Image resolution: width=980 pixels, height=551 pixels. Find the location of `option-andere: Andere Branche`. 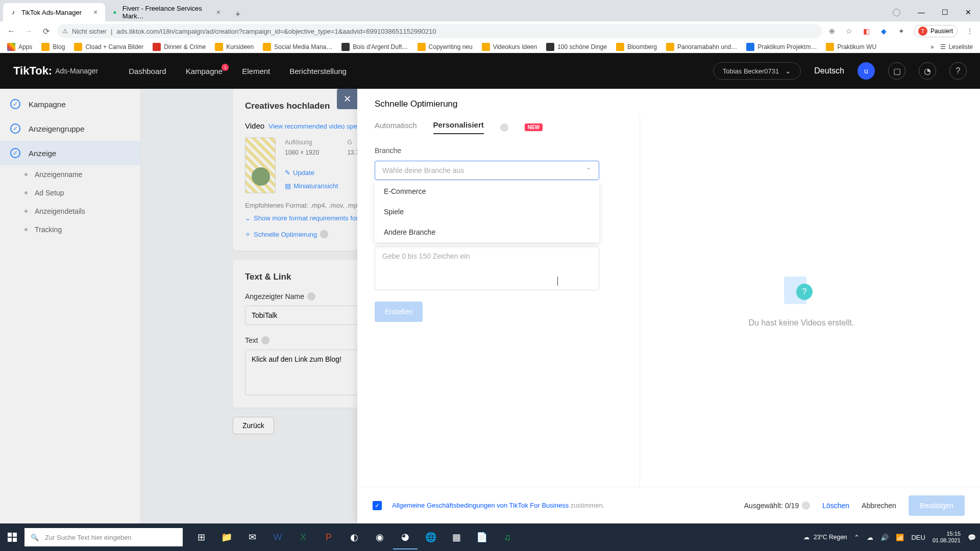

option-andere: Andere Branche is located at coordinates (487, 232).